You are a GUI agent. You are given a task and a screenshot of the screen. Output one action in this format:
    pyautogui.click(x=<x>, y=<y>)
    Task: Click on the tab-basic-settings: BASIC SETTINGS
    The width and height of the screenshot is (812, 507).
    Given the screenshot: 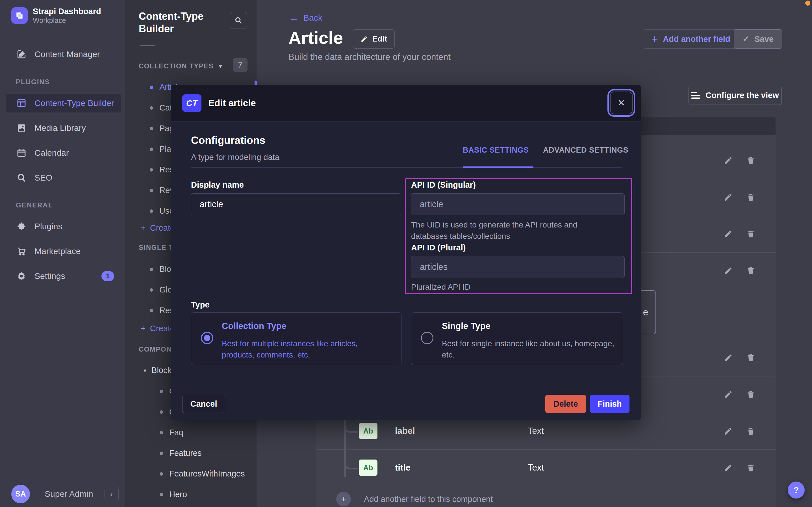 What is the action you would take?
    pyautogui.click(x=496, y=150)
    